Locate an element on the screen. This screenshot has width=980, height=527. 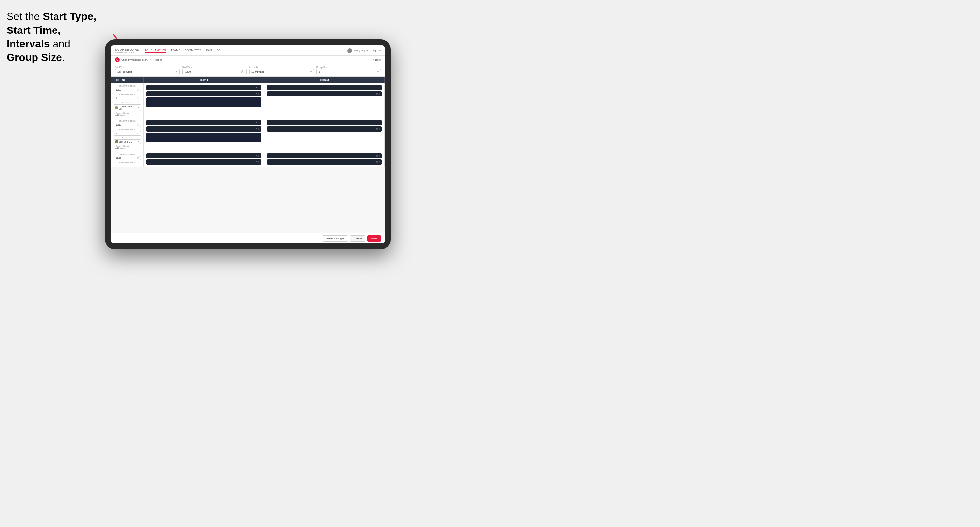
instruction-bold4: Group Size is located at coordinates (34, 57).